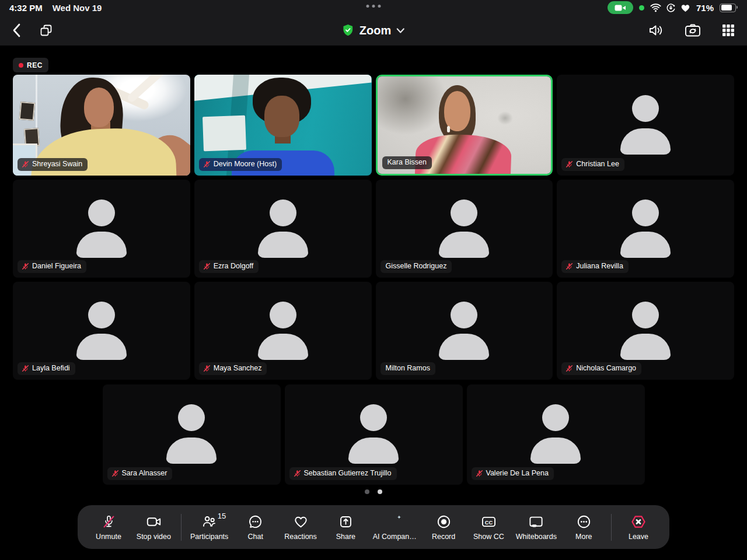 The image size is (747, 560). What do you see at coordinates (53, 164) in the screenshot?
I see `participant-name-label: Shreyasi Swain` at bounding box center [53, 164].